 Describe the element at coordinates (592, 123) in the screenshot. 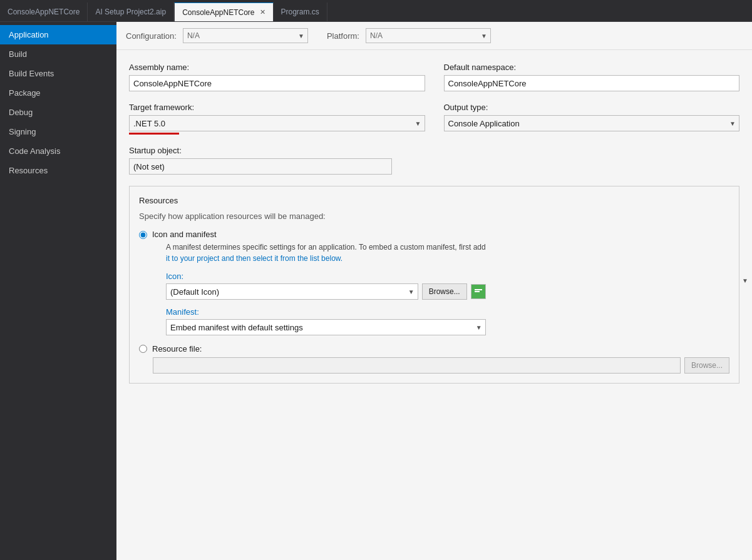

I see `output-type-select: Console Application Windows Application …` at that location.